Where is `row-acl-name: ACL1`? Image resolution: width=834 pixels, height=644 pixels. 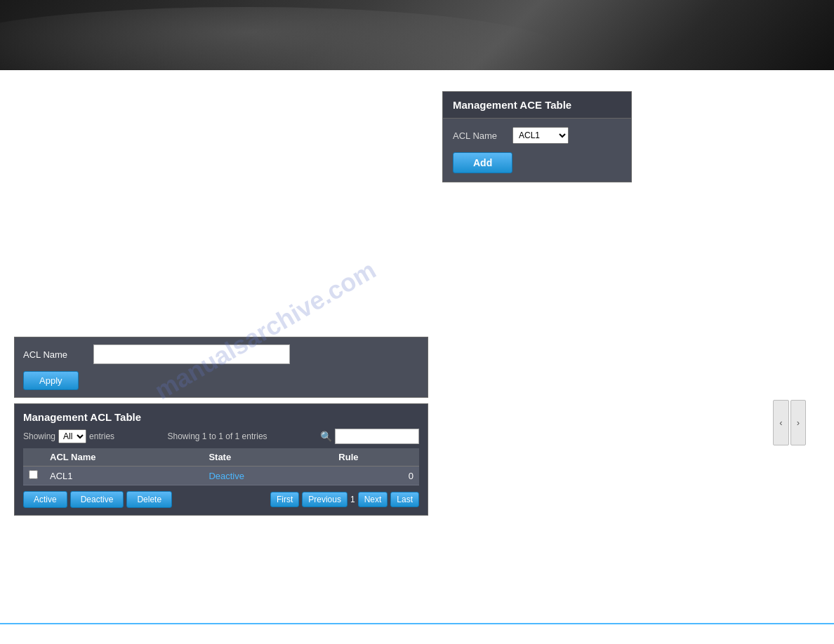 row-acl-name: ACL1 is located at coordinates (124, 476).